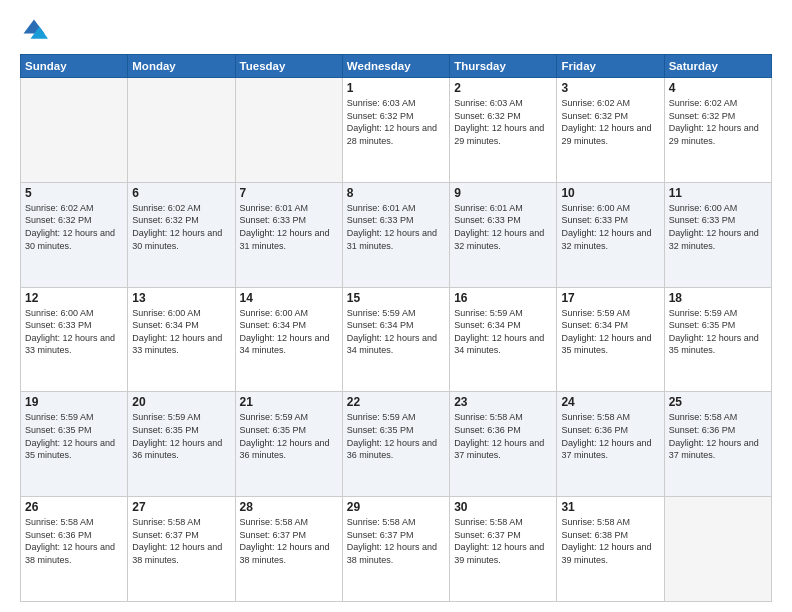 The image size is (792, 612). I want to click on weekday-header: Tuesday, so click(288, 66).